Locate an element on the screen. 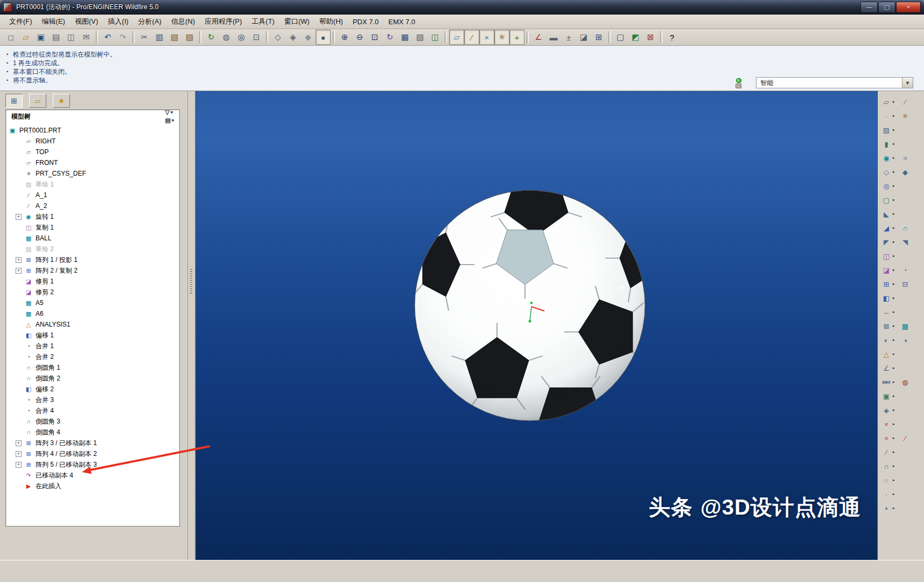 The width and height of the screenshot is (924, 582). pattern-tool-button: ⊞ is located at coordinates (886, 284).